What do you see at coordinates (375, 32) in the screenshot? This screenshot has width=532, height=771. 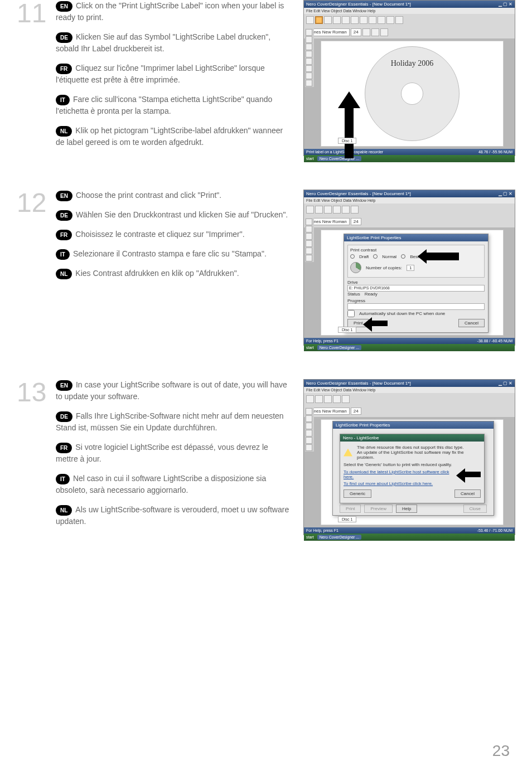 I see `italic-icon` at bounding box center [375, 32].